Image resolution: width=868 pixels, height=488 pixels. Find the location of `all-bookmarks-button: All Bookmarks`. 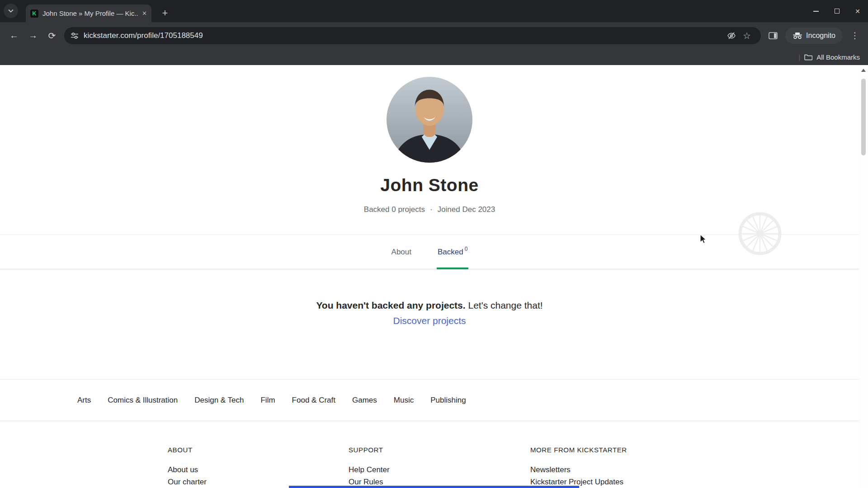

all-bookmarks-button: All Bookmarks is located at coordinates (838, 57).